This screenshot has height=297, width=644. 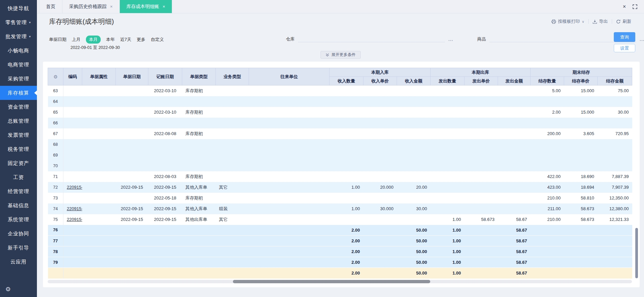 I want to click on sidebar-item-cloud-apps: 云应用, so click(x=18, y=262).